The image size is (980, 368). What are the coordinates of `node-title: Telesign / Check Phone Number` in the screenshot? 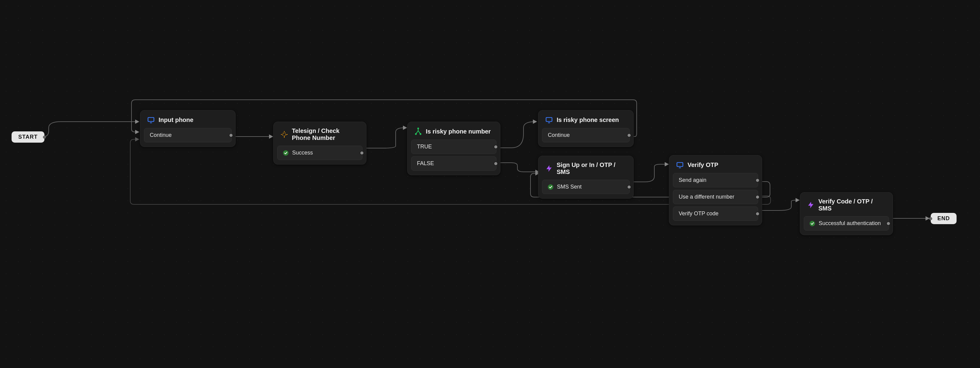 It's located at (326, 135).